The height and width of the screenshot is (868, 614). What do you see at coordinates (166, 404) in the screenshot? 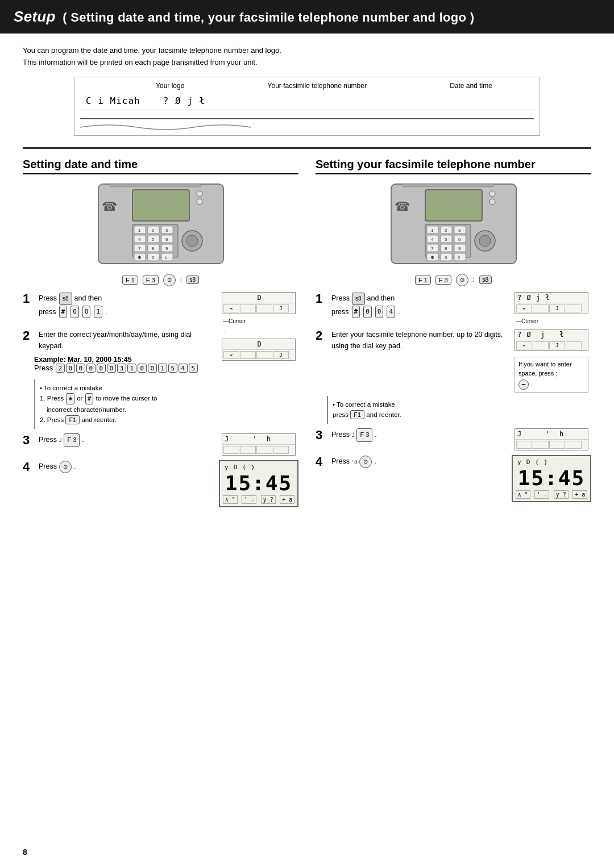
I see `left-step2-notes: • To correct a mistake 1. Press ✱ or # t…` at bounding box center [166, 404].